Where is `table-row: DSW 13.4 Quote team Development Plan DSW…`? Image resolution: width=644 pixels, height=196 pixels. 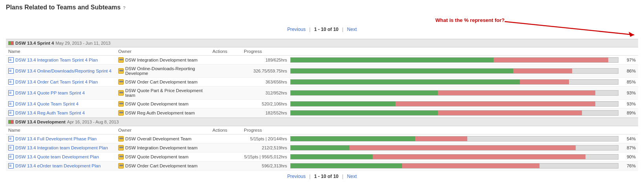
table-row: DSW 13.4 Quote team Development Plan DSW… is located at coordinates (322, 157).